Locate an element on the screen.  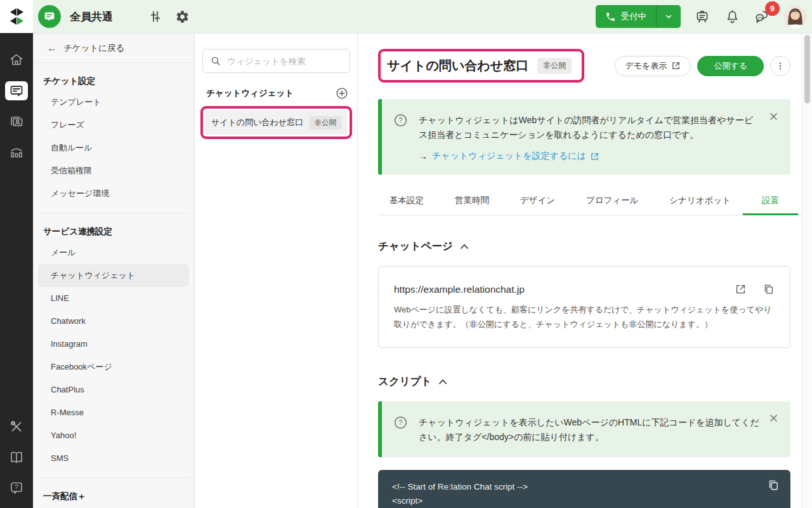
widget-search-box is located at coordinates (277, 61).